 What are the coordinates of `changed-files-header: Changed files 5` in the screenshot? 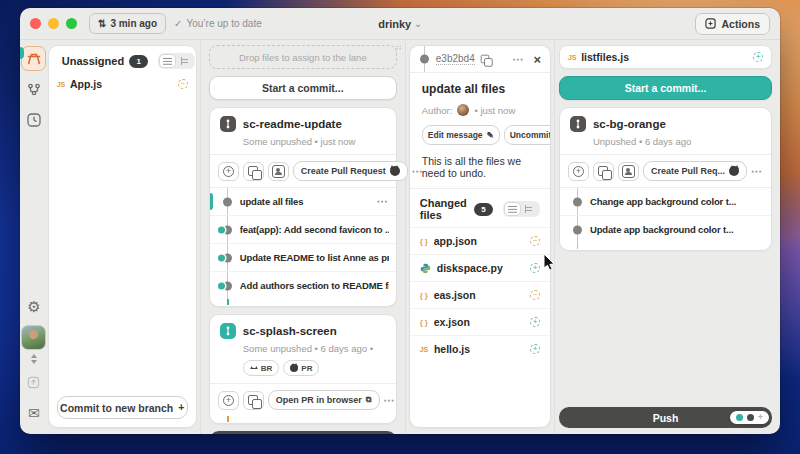 It's located at (480, 208).